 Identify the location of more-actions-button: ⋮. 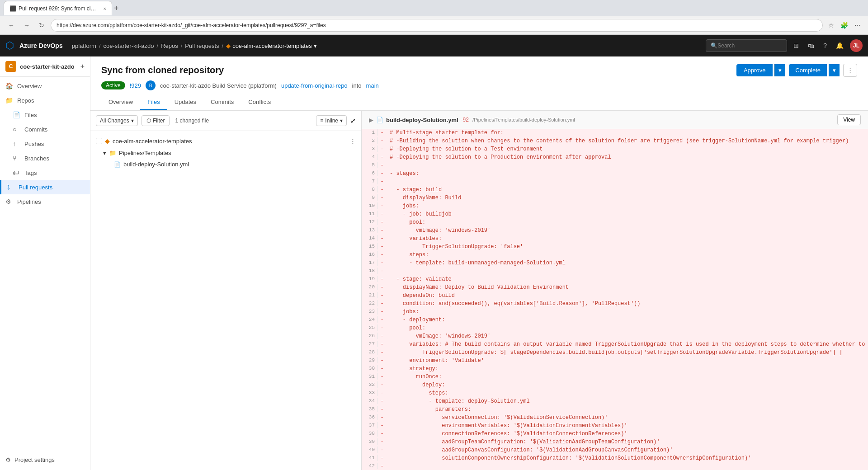
(850, 70).